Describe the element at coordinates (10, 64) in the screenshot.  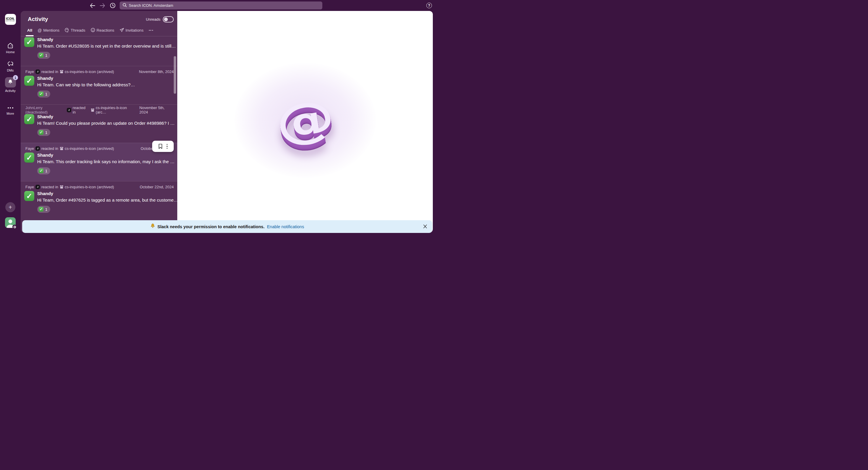
I see `dms-icon` at that location.